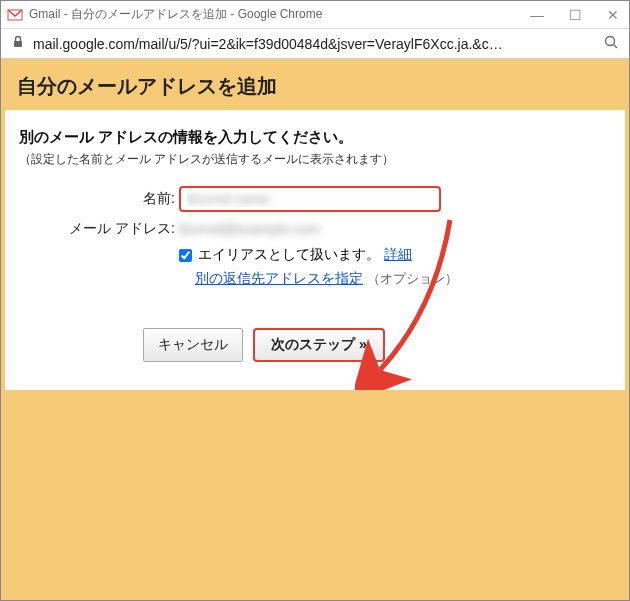  I want to click on reply-row: 別の返信先アドレスを指定 （オプション）, so click(403, 279).